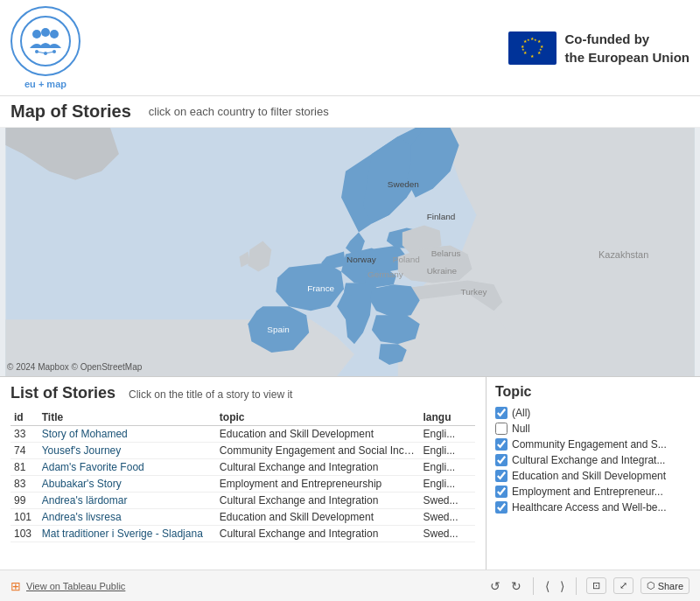  What do you see at coordinates (406, 259) in the screenshot?
I see `svg-text: Poland` at bounding box center [406, 259].